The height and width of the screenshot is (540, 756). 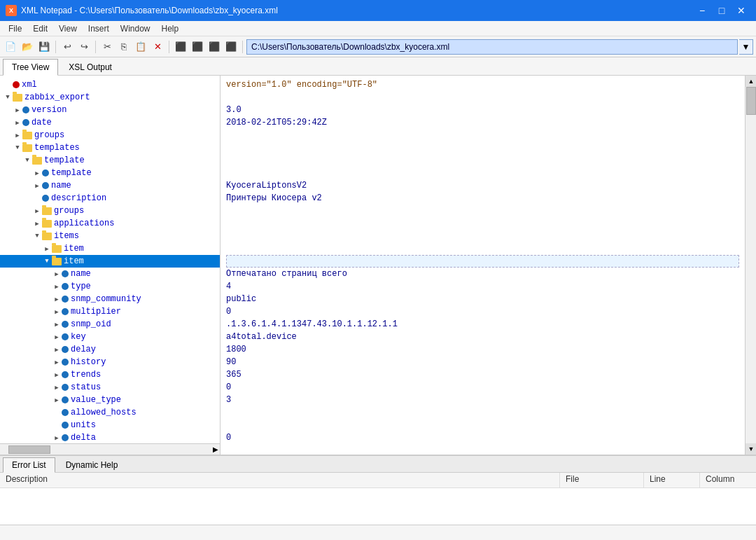 What do you see at coordinates (57, 375) in the screenshot?
I see `expand-icon-trends: ▶` at bounding box center [57, 375].